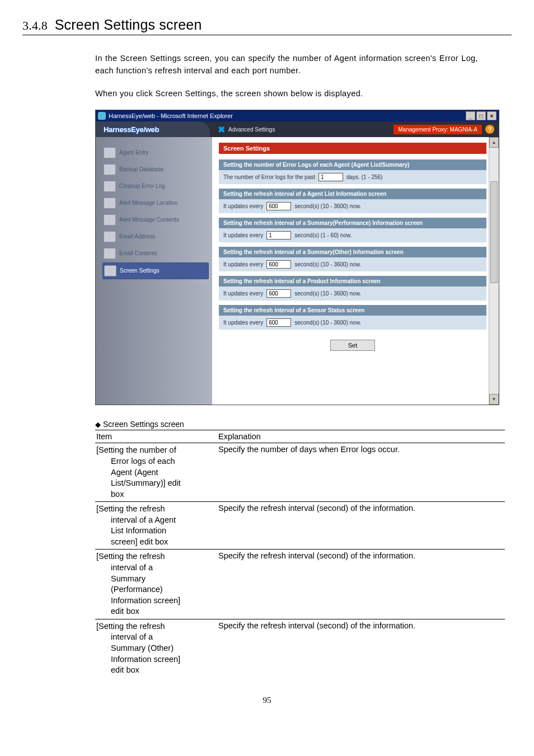 This screenshot has height=756, width=534. What do you see at coordinates (353, 322) in the screenshot?
I see `sensor-status-refresh-row: It updates every second(s) (10 - 3600) n…` at bounding box center [353, 322].